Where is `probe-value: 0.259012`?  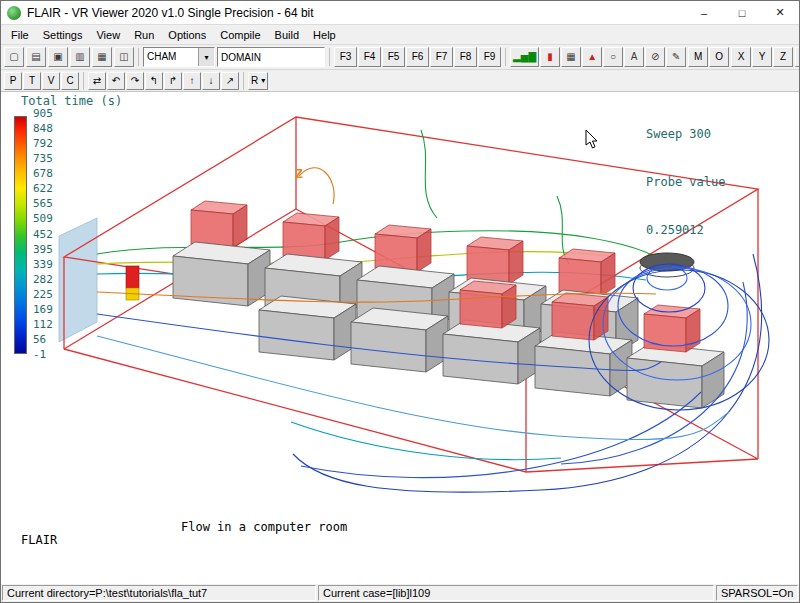 probe-value: 0.259012 is located at coordinates (686, 230).